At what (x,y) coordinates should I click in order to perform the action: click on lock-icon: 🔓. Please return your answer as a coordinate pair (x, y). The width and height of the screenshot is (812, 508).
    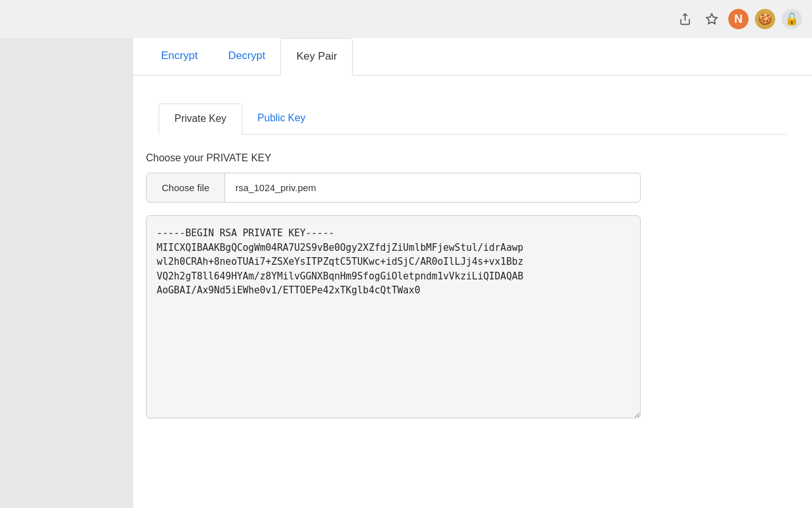
    Looking at the image, I should click on (792, 19).